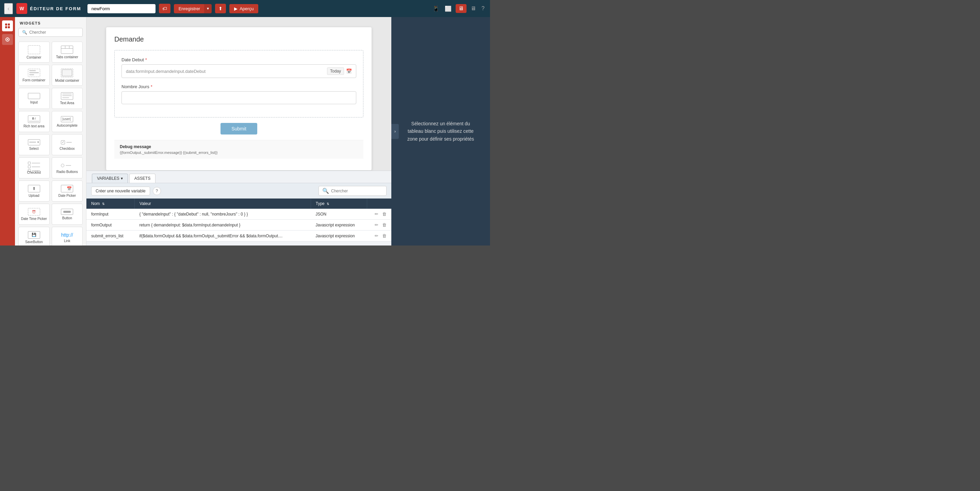  Describe the element at coordinates (34, 191) in the screenshot. I see `widget-upload: ⬆ Upload` at that location.